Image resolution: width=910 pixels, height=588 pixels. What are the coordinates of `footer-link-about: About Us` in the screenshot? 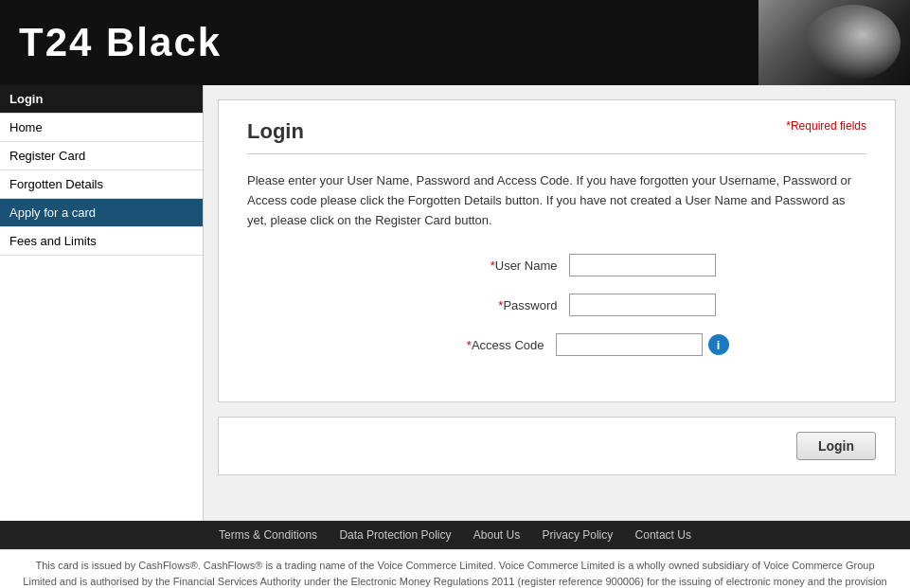 It's located at (496, 535).